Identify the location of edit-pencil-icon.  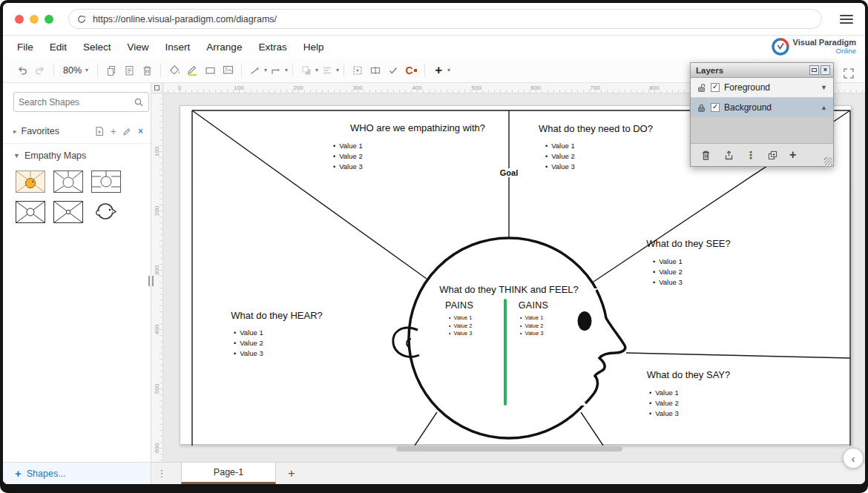
(128, 132).